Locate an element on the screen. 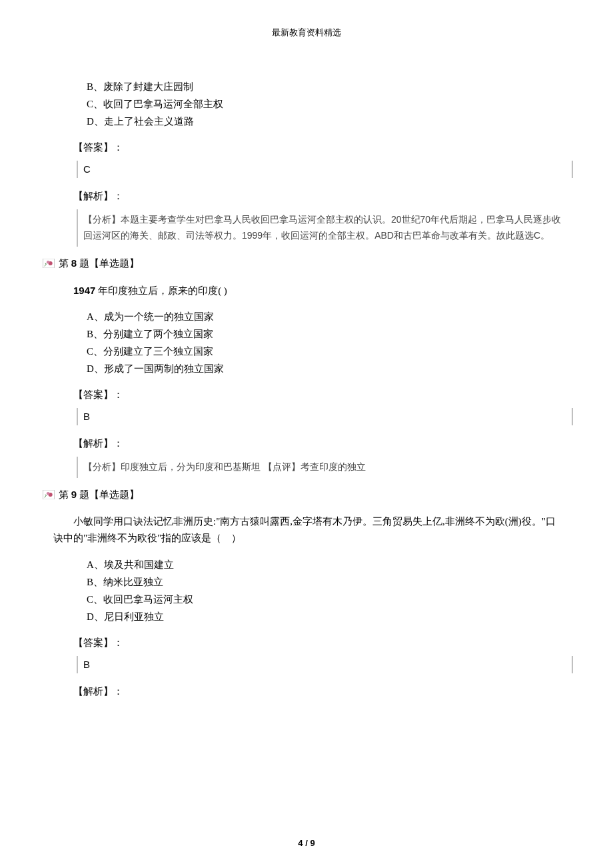 The height and width of the screenshot is (868, 613). q8-num-post: 题【单选题】 is located at coordinates (108, 263).